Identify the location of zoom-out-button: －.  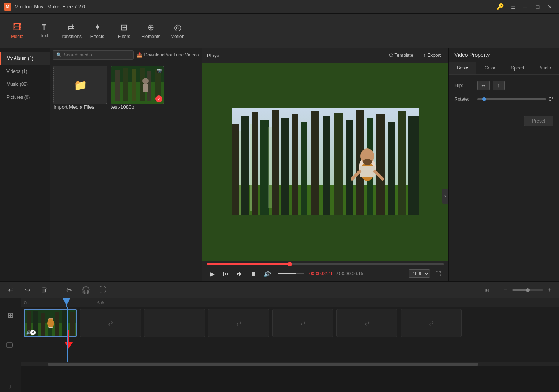
(506, 290).